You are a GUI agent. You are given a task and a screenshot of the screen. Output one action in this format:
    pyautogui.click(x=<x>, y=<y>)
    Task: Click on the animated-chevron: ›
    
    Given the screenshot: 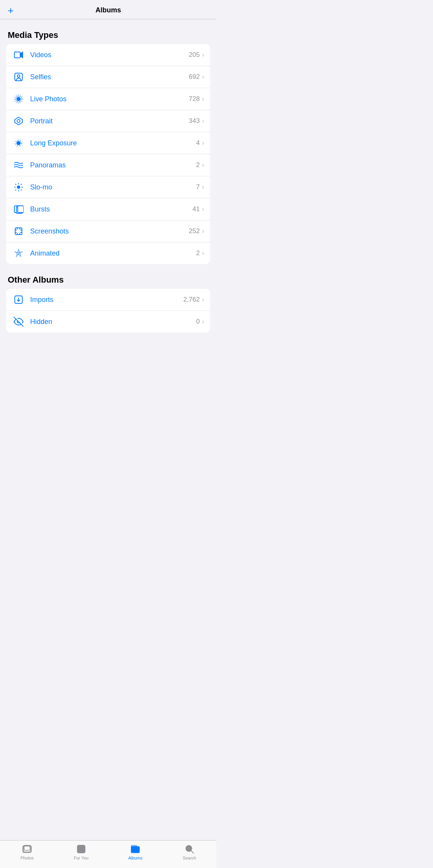 What is the action you would take?
    pyautogui.click(x=203, y=253)
    